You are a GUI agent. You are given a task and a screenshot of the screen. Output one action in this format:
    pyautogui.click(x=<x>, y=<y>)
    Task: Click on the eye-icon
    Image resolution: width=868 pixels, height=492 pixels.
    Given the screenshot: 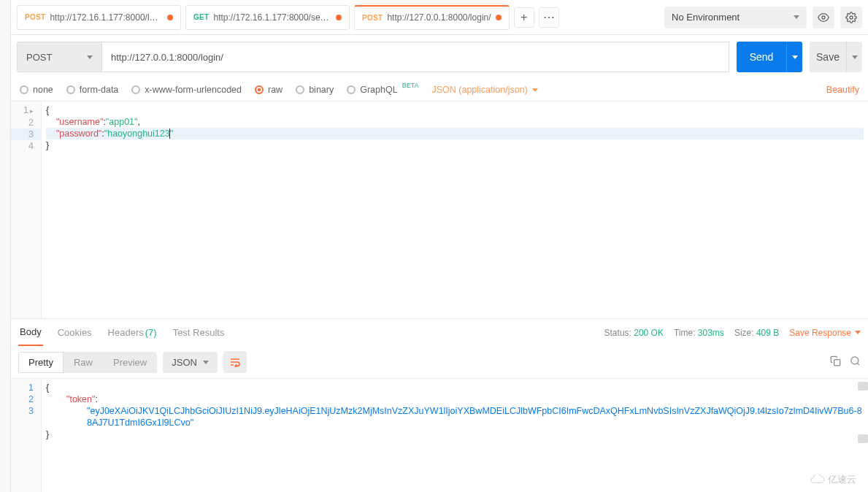 What is the action you would take?
    pyautogui.click(x=823, y=18)
    